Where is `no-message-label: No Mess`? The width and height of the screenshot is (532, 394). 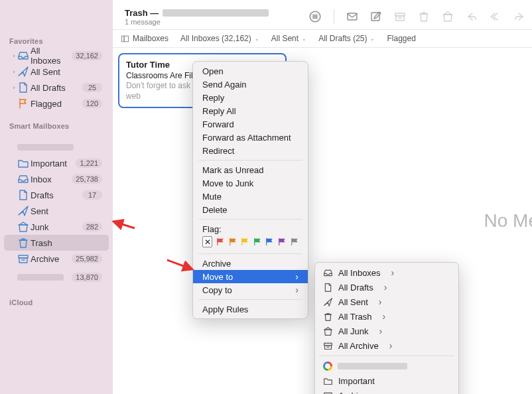
no-message-label: No Mess is located at coordinates (508, 221).